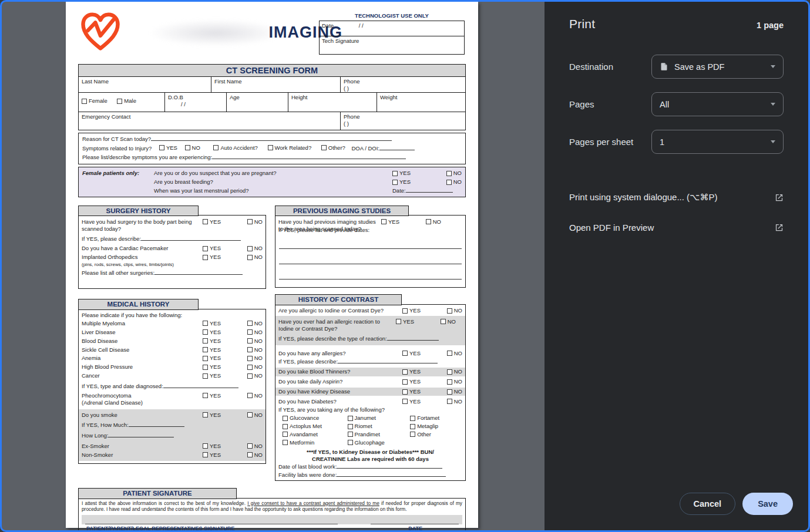 The height and width of the screenshot is (532, 810). What do you see at coordinates (677, 197) in the screenshot?
I see `system-dialog-link: Print using system dialogue... (⌥⌘P)` at bounding box center [677, 197].